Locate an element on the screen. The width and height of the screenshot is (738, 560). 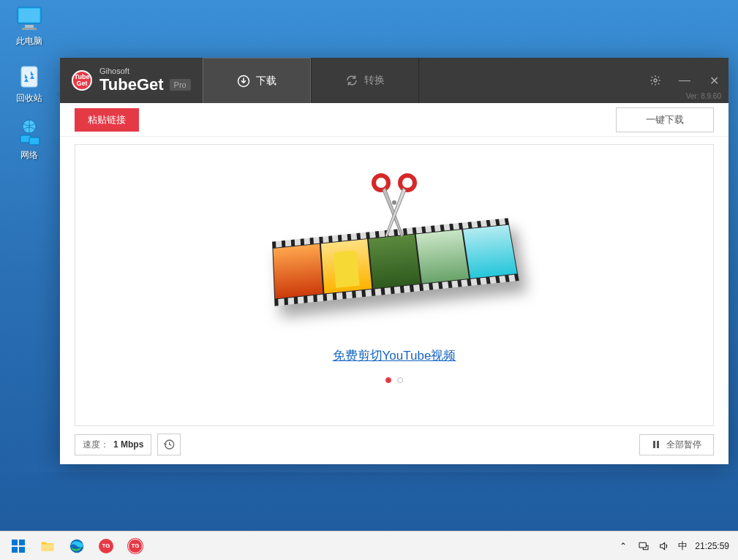
pro-badge: Pro is located at coordinates (180, 85).